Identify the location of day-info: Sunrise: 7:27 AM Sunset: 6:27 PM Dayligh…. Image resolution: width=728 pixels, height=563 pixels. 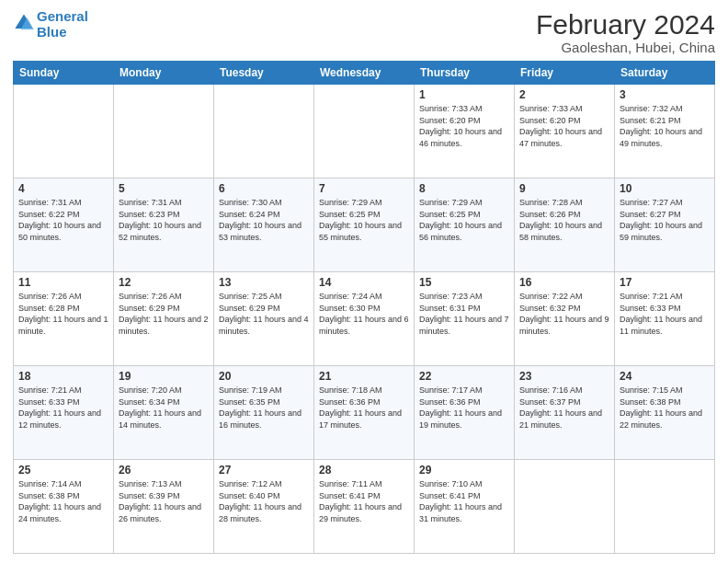
(665, 220).